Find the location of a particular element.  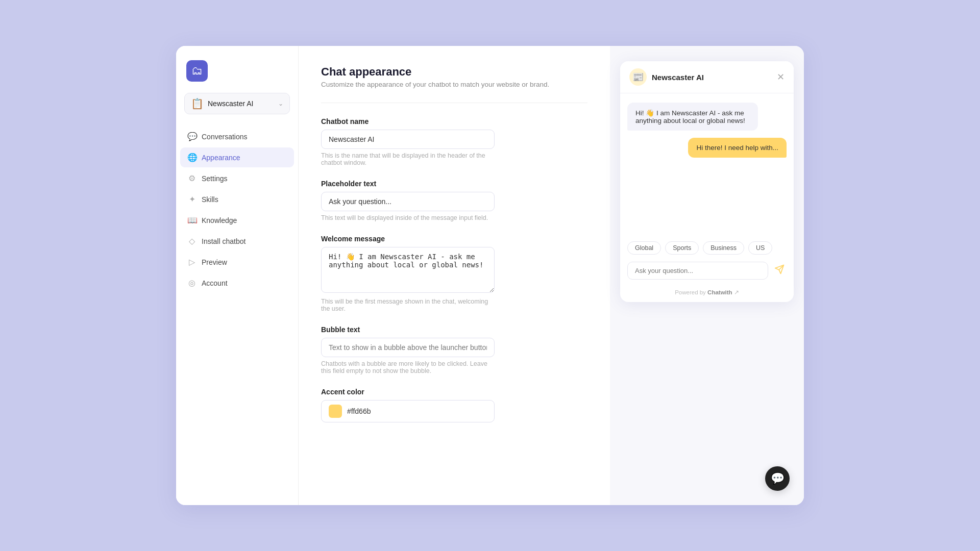

placeholder-text-label: Placeholder text is located at coordinates (454, 184).